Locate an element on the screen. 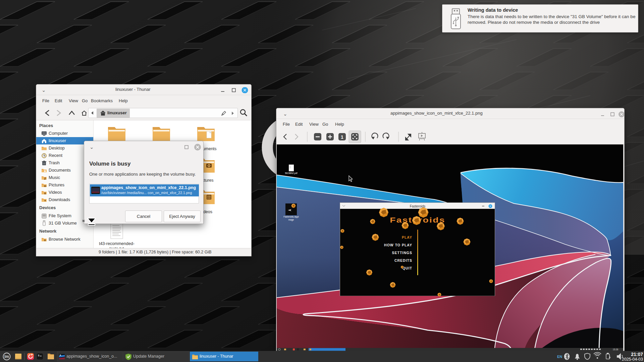 The height and width of the screenshot is (362, 644). svg-text: QUIT is located at coordinates (407, 268).